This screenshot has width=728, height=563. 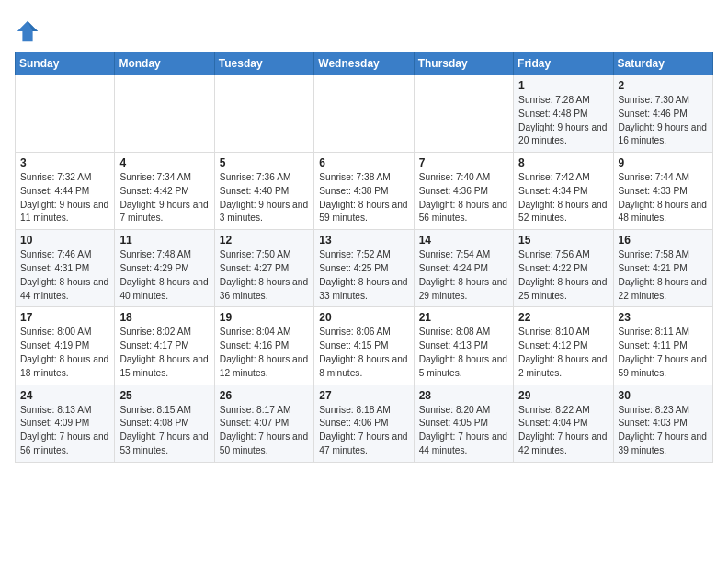 I want to click on calendar-cell: 9Sunrise: 7:44 AM Sunset: 4:33 PM Daylig…, so click(x=663, y=191).